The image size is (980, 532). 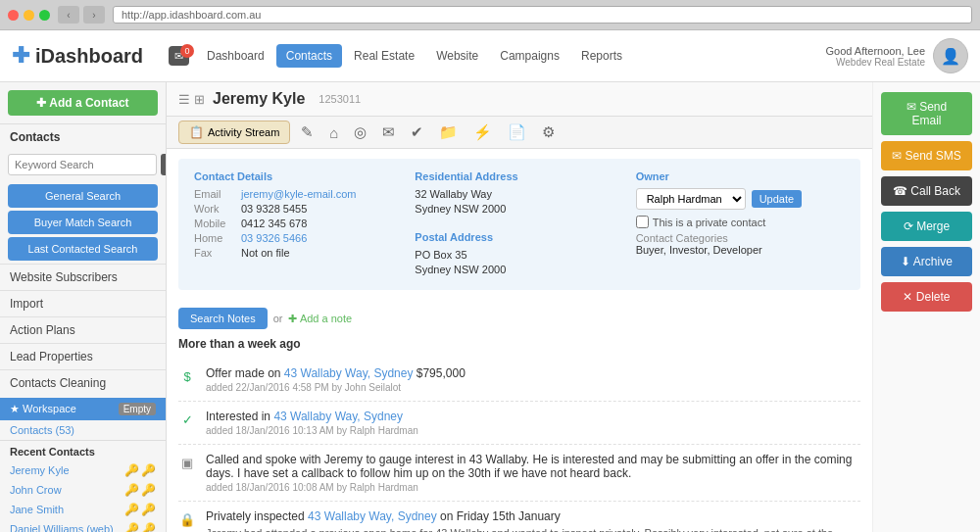 I want to click on recent-icons-4: 🔑 🔑, so click(x=140, y=527).